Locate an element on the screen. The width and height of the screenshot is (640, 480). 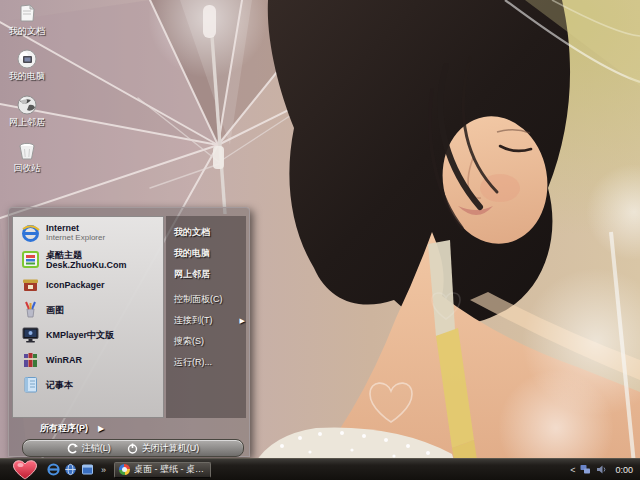
taskbar: » 桌面 - 壁纸 - 桌酷壁... < 0:00 is located at coordinates (320, 469).